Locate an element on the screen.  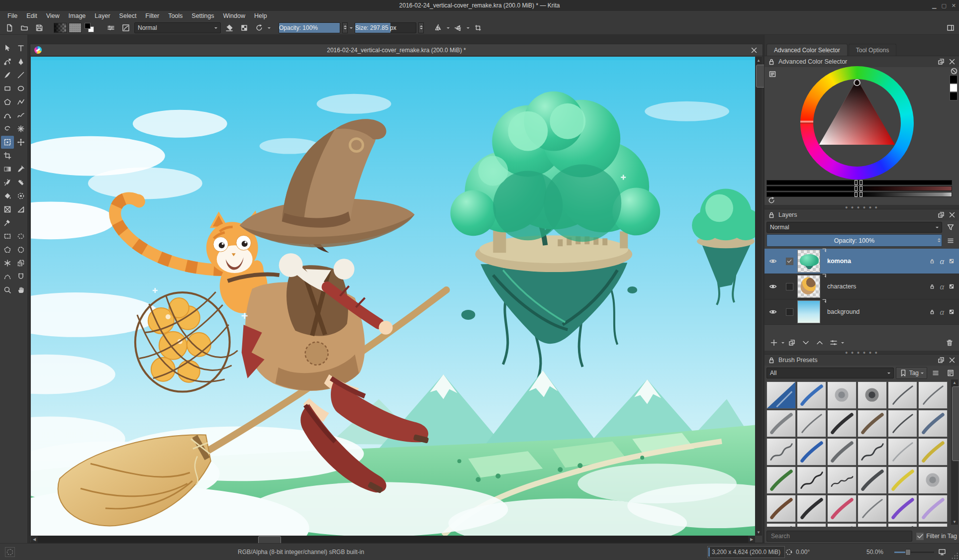
gradient-chooser is located at coordinates (60, 28).